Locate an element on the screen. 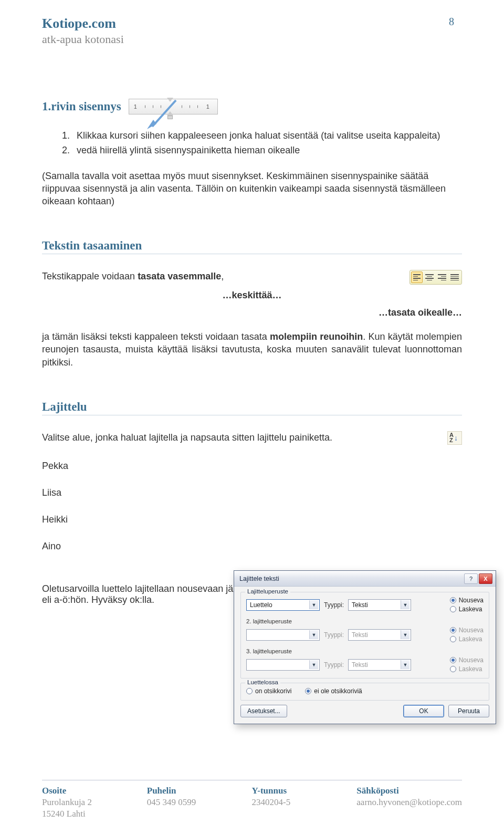  list-item: Heikki is located at coordinates (252, 520).